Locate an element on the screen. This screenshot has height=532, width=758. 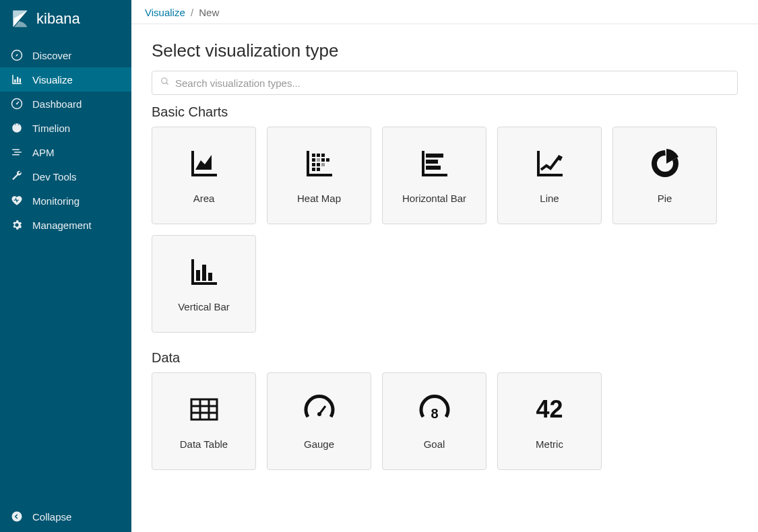
collapse-label: Collapse is located at coordinates (52, 517).